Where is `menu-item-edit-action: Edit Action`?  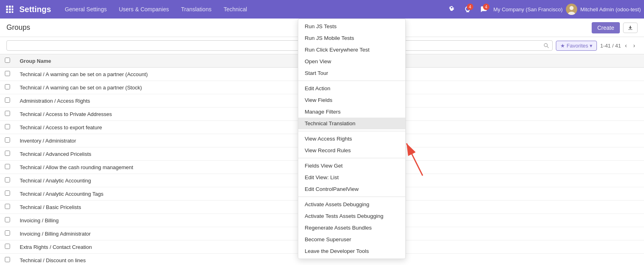
menu-item-edit-action: Edit Action is located at coordinates (352, 89).